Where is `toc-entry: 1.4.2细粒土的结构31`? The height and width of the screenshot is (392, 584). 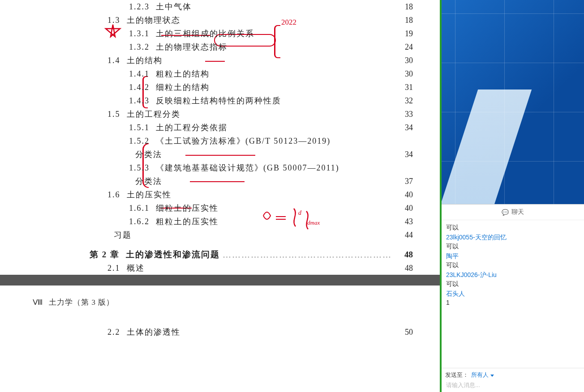
toc-entry: 1.4.2细粒土的结构31 is located at coordinates (220, 87).